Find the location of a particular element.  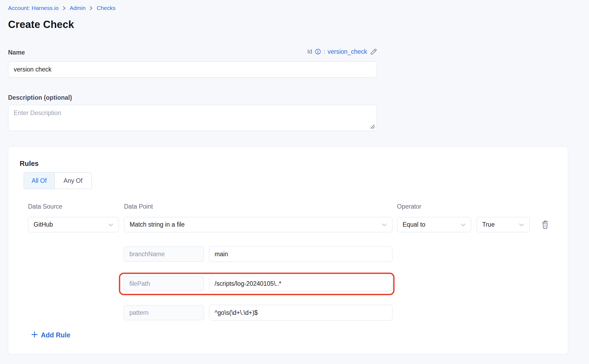

operator-bool-value: True is located at coordinates (488, 225).